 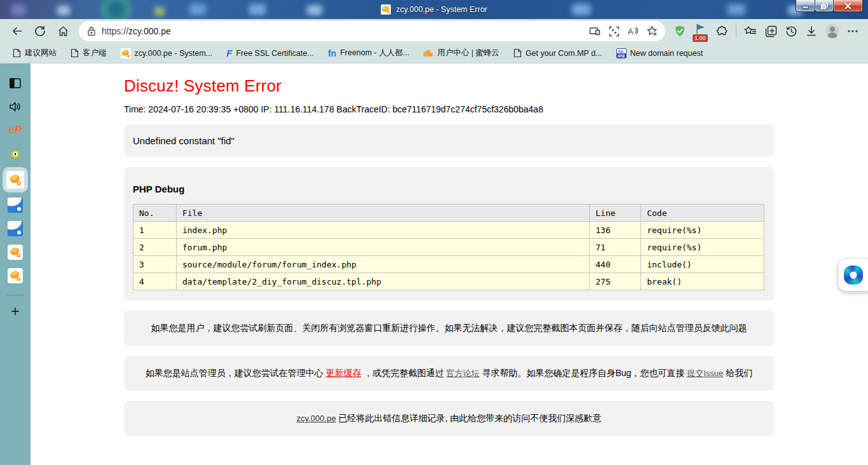 I want to click on bookmark-item: fn Freenom - 人人都..., so click(x=369, y=53).